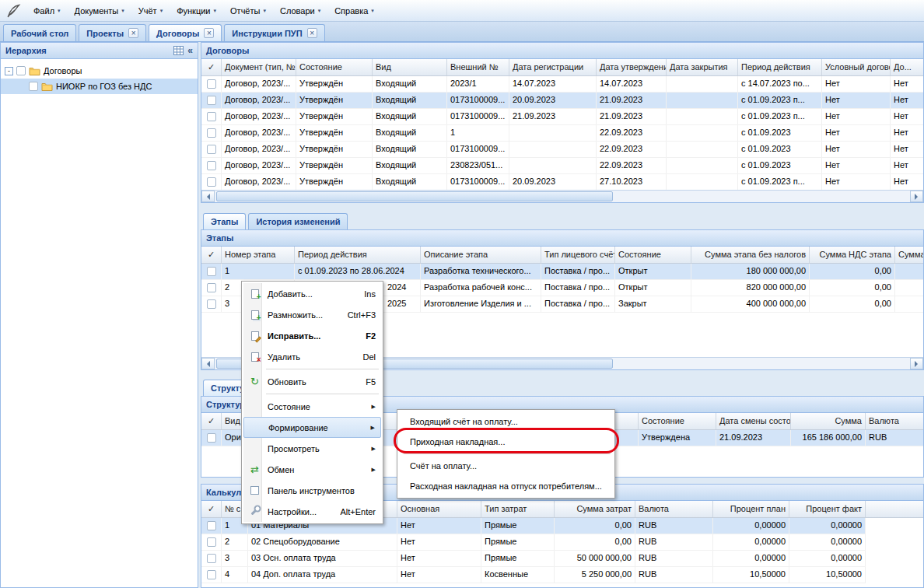  I want to click on menu-item: Расходная накладная на отпуск потребител…, so click(506, 486).